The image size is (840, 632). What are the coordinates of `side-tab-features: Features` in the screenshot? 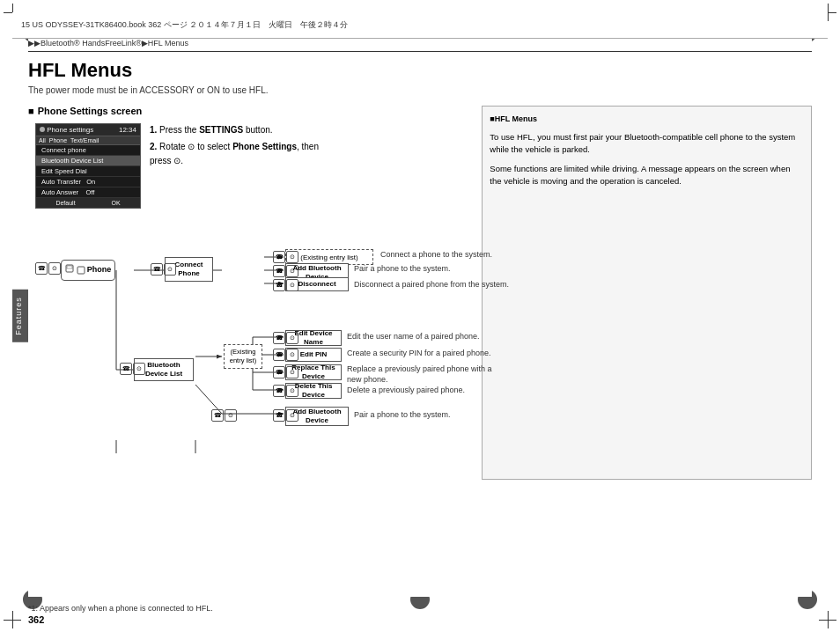 It's located at (20, 316).